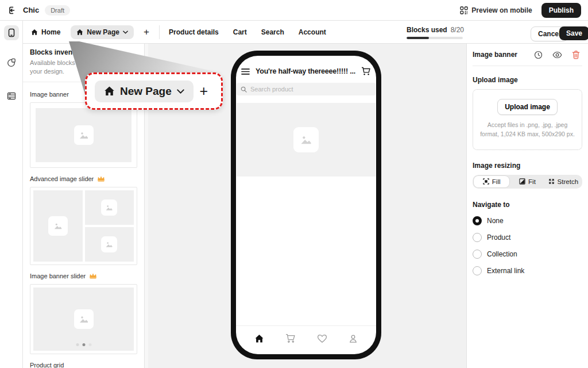 The width and height of the screenshot is (588, 368). I want to click on publish-button: Publish, so click(562, 10).